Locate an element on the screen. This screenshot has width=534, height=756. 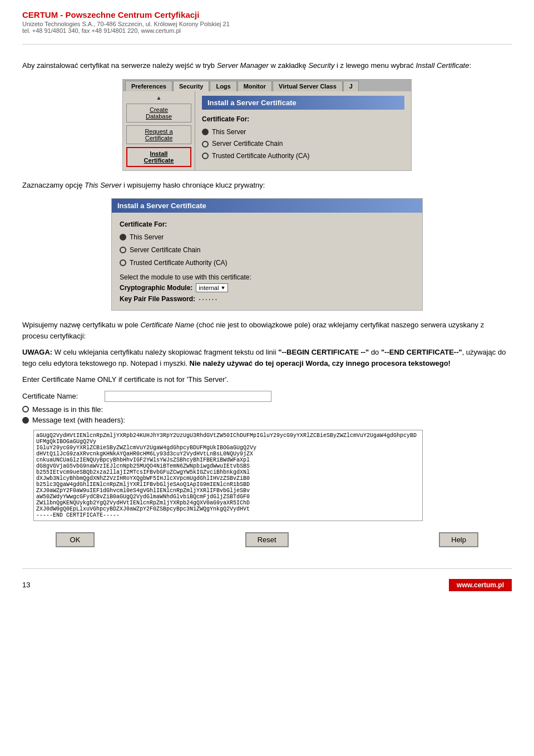
radio-empty-icon is located at coordinates (205, 144).